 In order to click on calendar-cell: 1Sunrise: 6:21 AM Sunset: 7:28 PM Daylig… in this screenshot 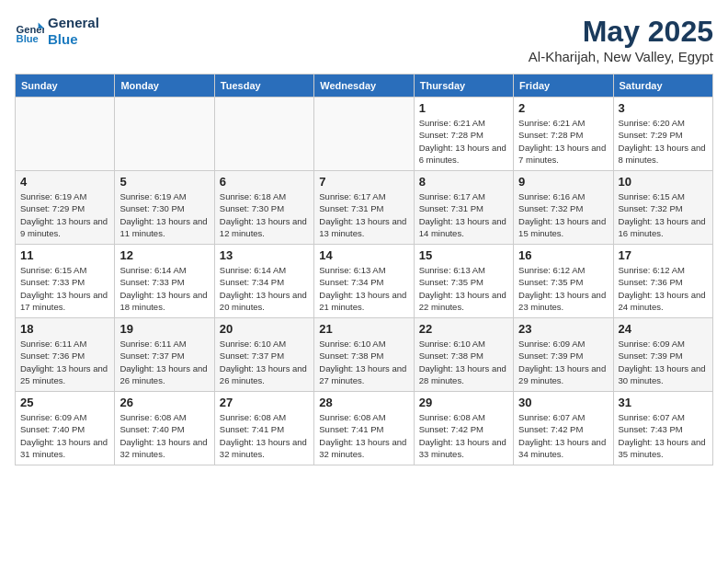, I will do `click(463, 134)`.